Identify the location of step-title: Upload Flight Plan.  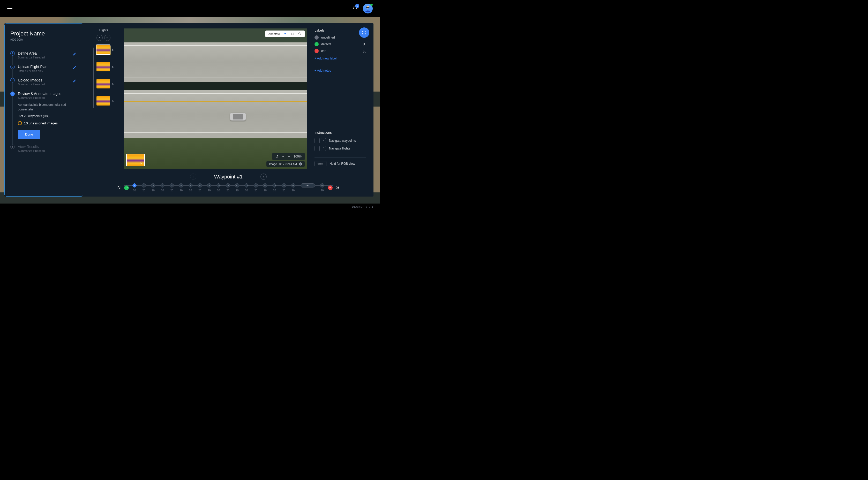
(43, 67).